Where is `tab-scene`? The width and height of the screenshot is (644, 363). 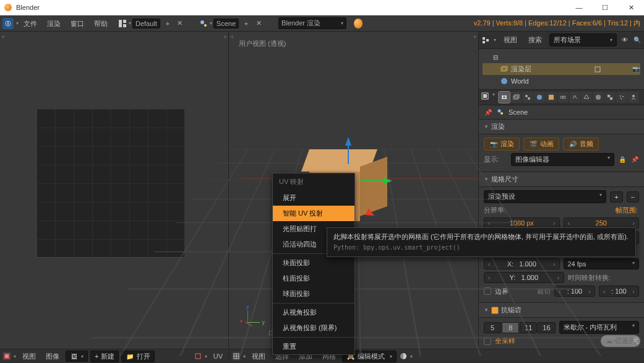 tab-scene is located at coordinates (528, 97).